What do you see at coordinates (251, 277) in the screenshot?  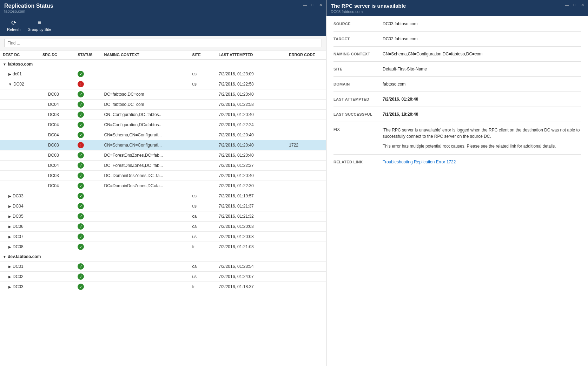 I see `cell-last-attempted: 7/2/2016, 01:24:07` at bounding box center [251, 277].